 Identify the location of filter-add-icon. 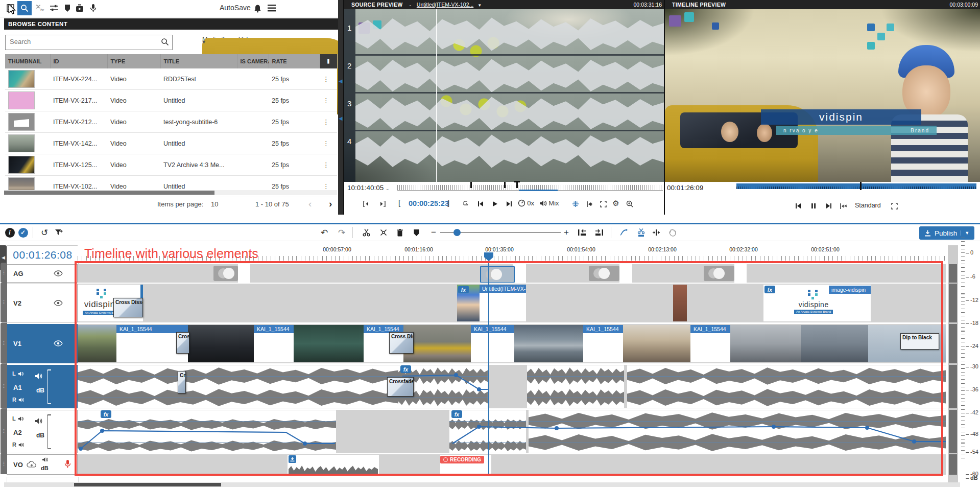
(59, 233).